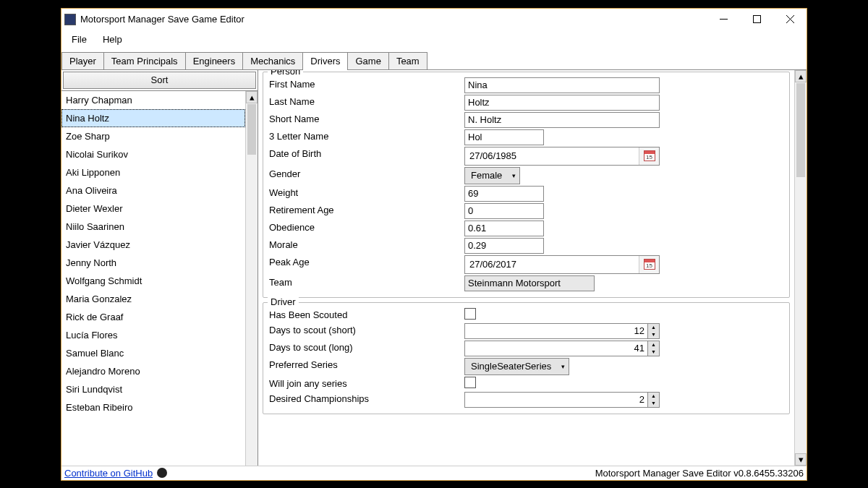 This screenshot has width=868, height=488. Describe the element at coordinates (153, 408) in the screenshot. I see `list-item: Esteban Ribeiro` at that location.